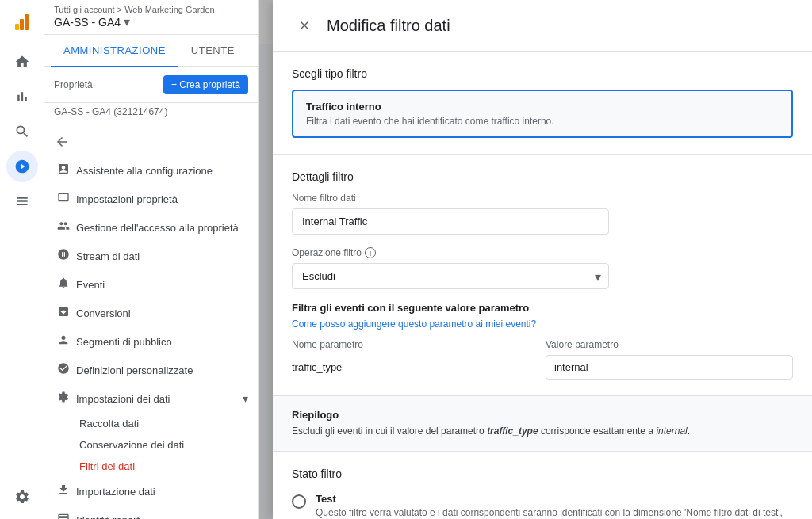 This screenshot has height=519, width=812. I want to click on expand-icon: ▾, so click(246, 399).